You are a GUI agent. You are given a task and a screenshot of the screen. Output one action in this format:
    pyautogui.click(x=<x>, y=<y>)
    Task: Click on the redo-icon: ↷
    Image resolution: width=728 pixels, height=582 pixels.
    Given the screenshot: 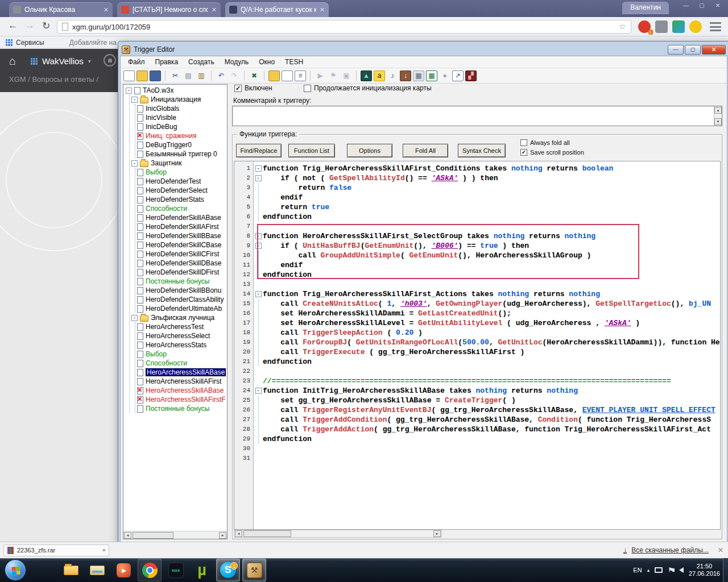 What is the action you would take?
    pyautogui.click(x=234, y=76)
    